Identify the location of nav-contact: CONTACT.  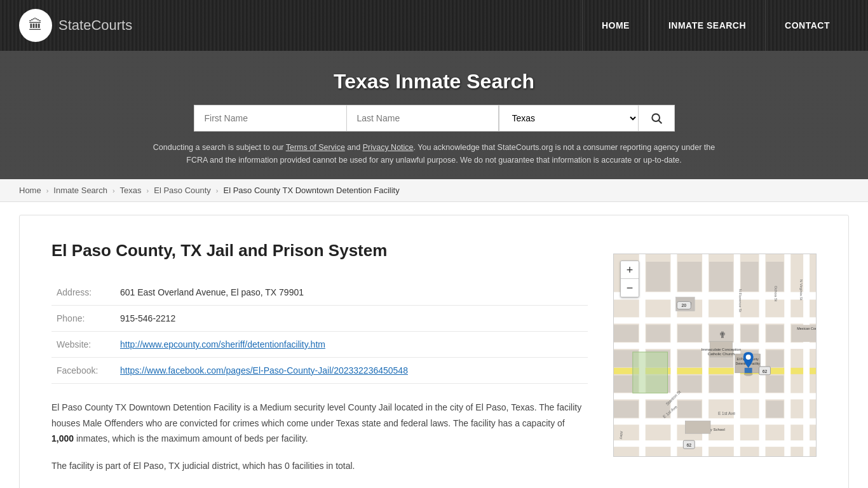
(807, 25).